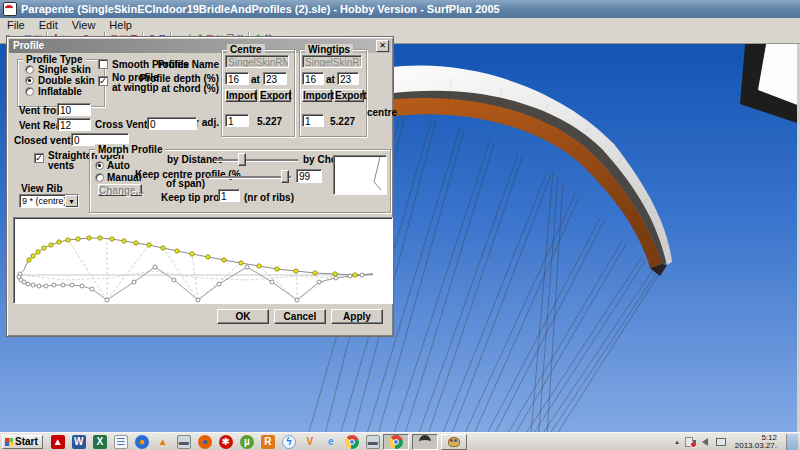  I want to click on distance-chord-slider-thumb, so click(242, 160).